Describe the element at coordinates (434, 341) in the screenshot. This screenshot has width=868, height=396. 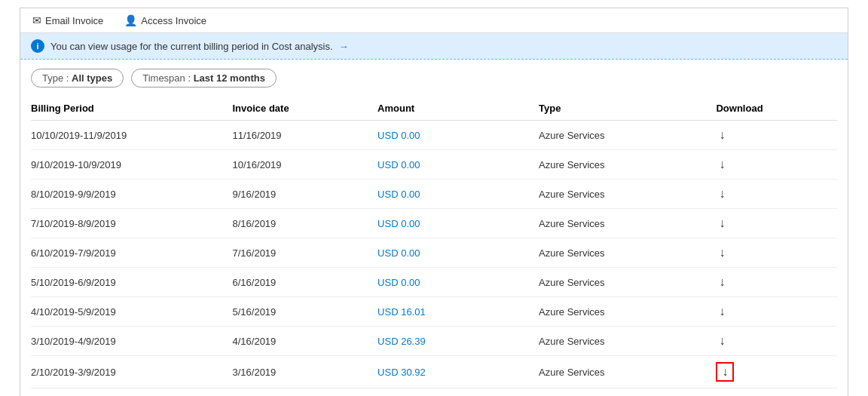
I see `table-row: 3/10/2019-4/9/20194/16/2019USD 26.39Azur…` at that location.